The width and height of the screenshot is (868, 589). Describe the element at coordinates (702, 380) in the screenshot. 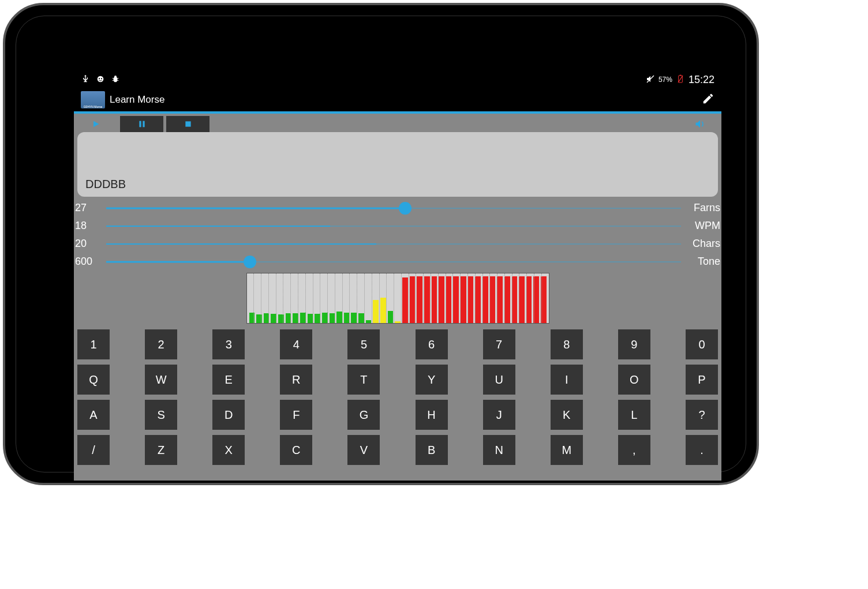

I see `key-p: P` at that location.